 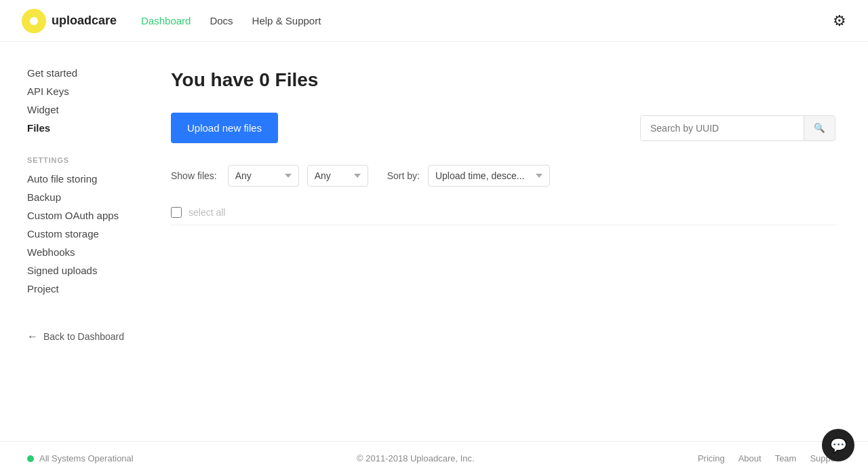 What do you see at coordinates (503, 176) in the screenshot?
I see `filters-row: Show files: Any Stored Not stored Any Im…` at bounding box center [503, 176].